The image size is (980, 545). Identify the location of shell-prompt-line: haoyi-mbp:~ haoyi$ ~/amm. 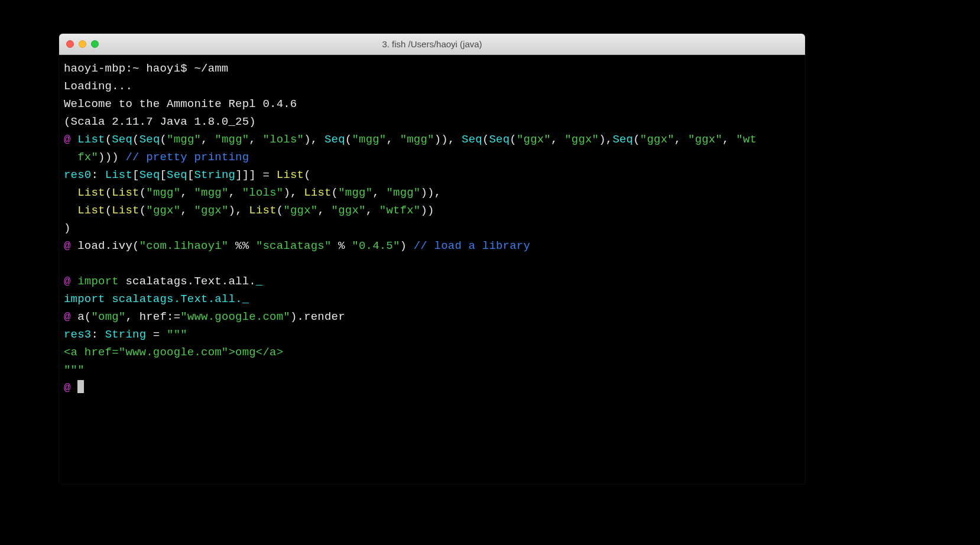
(432, 69).